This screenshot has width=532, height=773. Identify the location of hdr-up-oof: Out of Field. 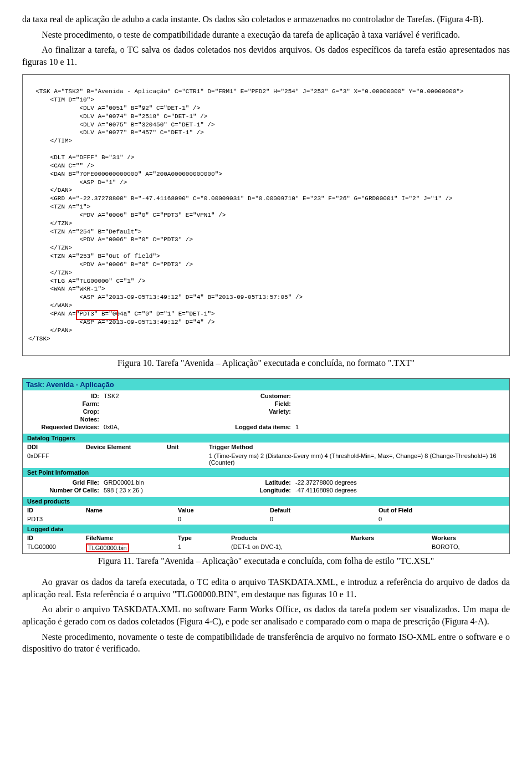
(442, 510).